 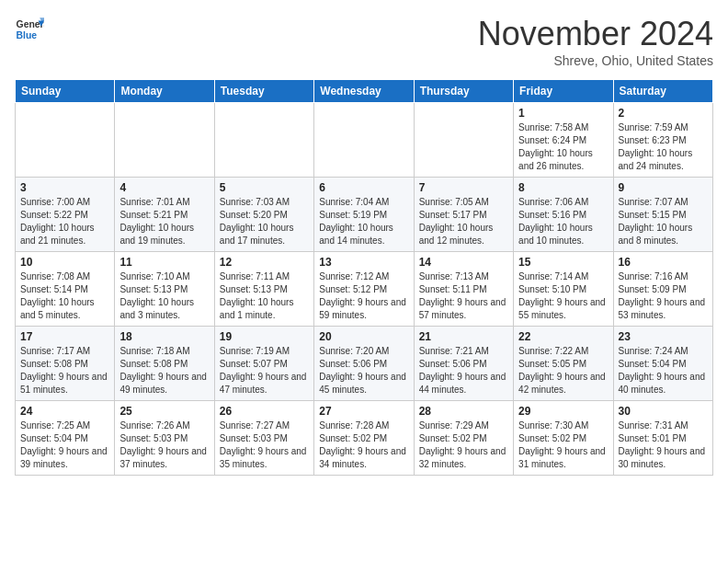 What do you see at coordinates (364, 438) in the screenshot?
I see `calendar-cell: 27Sunrise: 7:28 AM Sunset: 5:02 PM Dayli…` at bounding box center [364, 438].